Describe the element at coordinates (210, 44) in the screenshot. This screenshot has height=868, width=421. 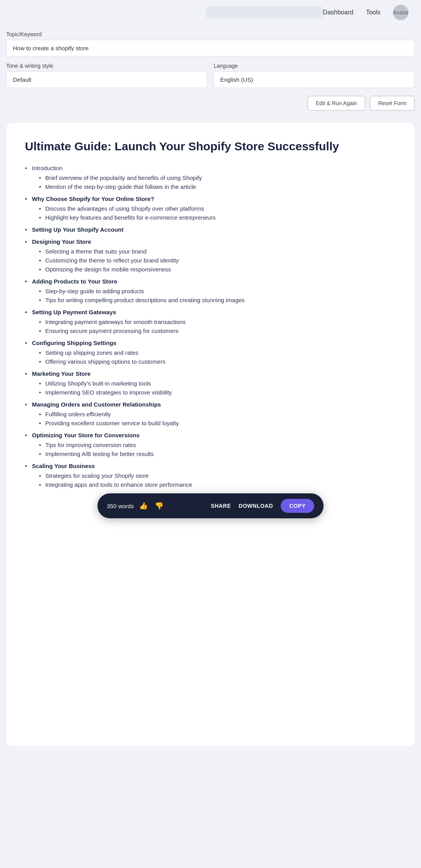
I see `topic-field-group: Topic/Keyword` at that location.